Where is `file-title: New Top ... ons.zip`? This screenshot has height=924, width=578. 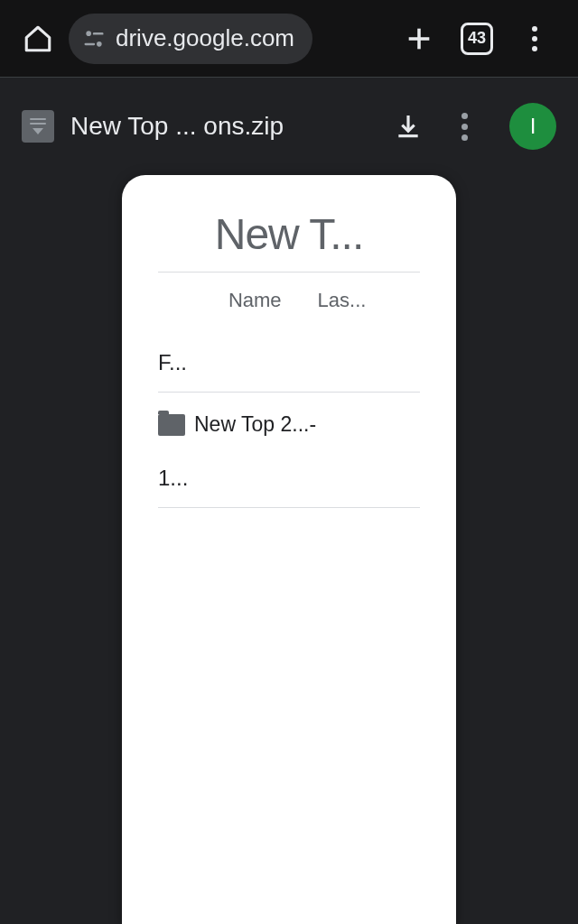
file-title: New Top ... ons.zip is located at coordinates (221, 126).